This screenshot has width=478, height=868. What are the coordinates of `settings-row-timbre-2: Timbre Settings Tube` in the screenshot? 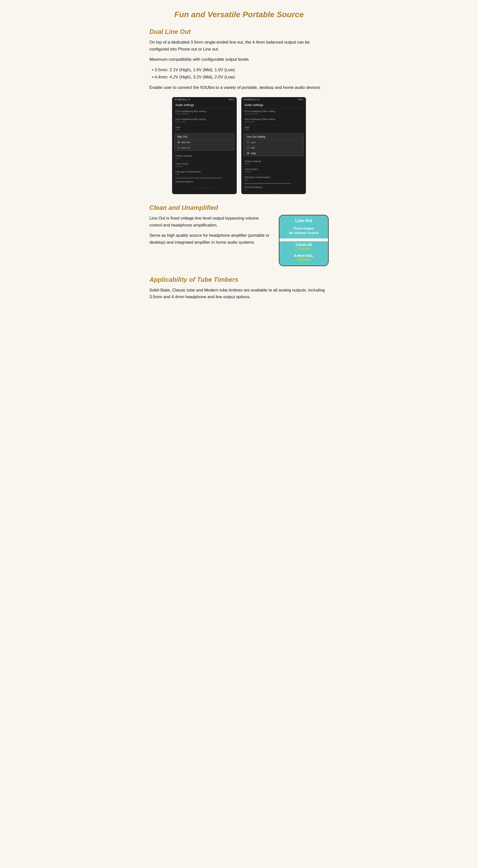 It's located at (274, 162).